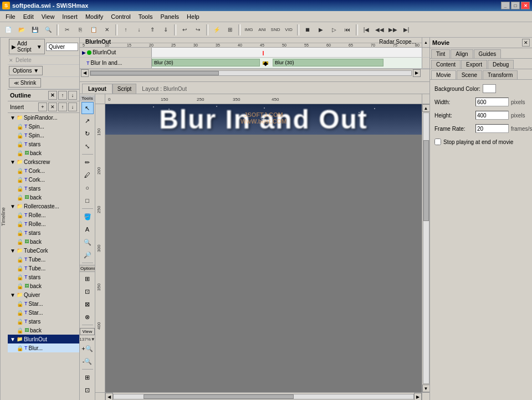 This screenshot has width=532, height=400. I want to click on grid2-button: ⊡, so click(88, 390).